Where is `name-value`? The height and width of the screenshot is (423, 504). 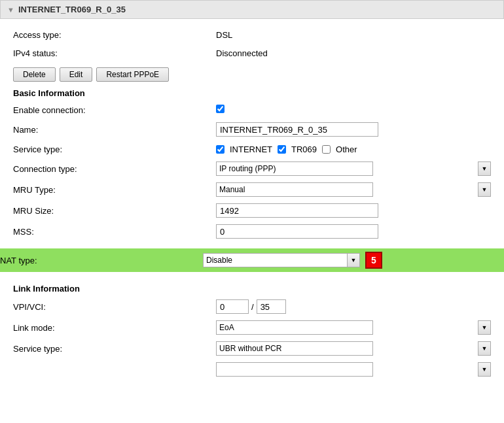
name-value is located at coordinates (353, 129).